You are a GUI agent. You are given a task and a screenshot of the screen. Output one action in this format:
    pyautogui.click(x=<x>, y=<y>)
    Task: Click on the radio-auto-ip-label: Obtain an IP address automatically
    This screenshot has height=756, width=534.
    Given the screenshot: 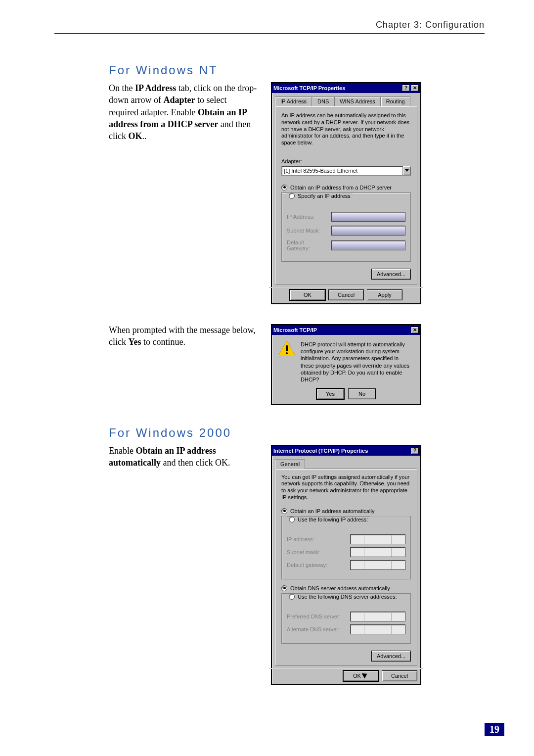 What is the action you would take?
    pyautogui.click(x=332, y=511)
    